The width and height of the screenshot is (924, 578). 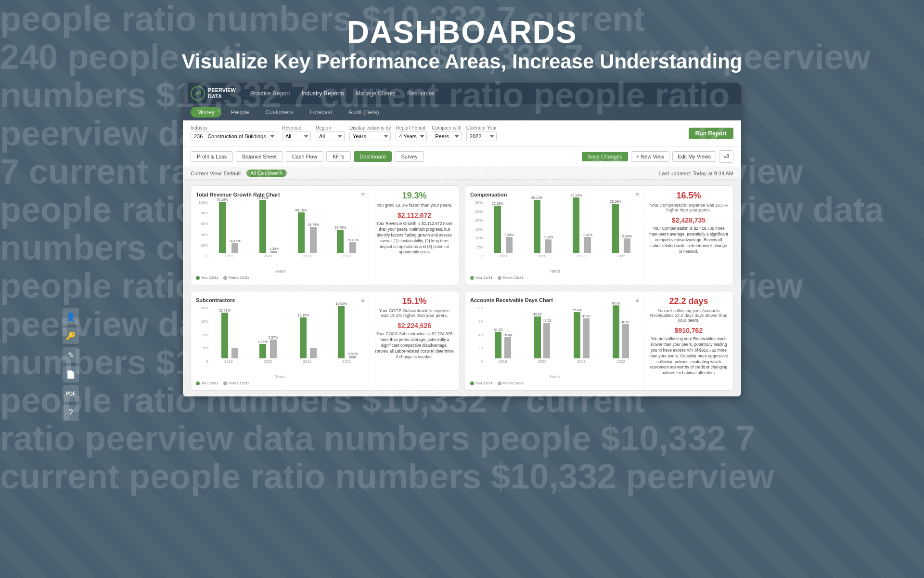 I want to click on compensation-chart-menu: ≡, so click(x=637, y=195).